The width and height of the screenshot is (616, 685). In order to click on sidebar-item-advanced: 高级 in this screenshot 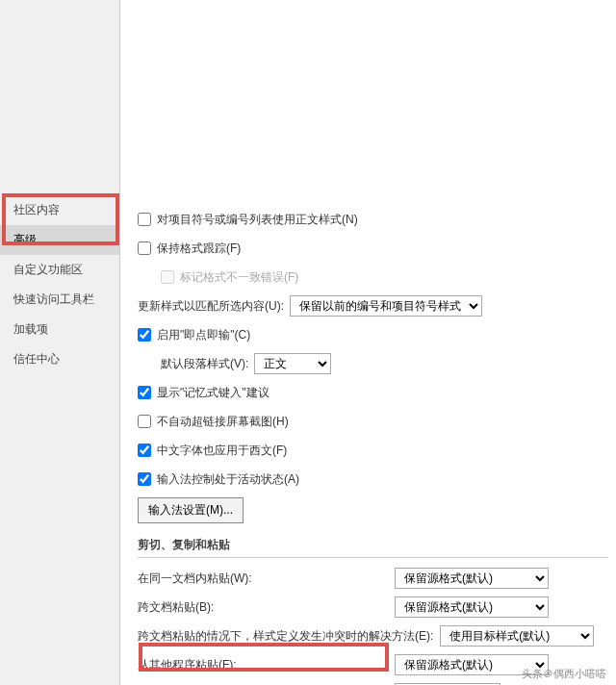, I will do `click(60, 241)`.